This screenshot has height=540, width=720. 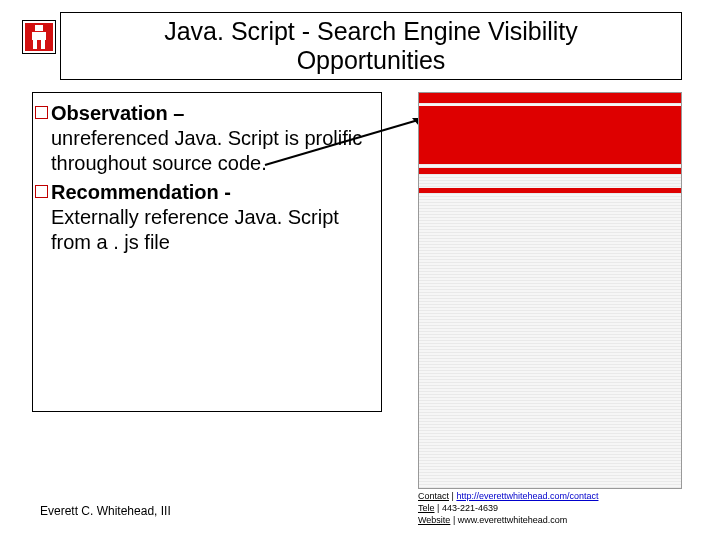 What do you see at coordinates (210, 230) in the screenshot?
I see `bullet-body: Externally reference Java. Script from a…` at bounding box center [210, 230].